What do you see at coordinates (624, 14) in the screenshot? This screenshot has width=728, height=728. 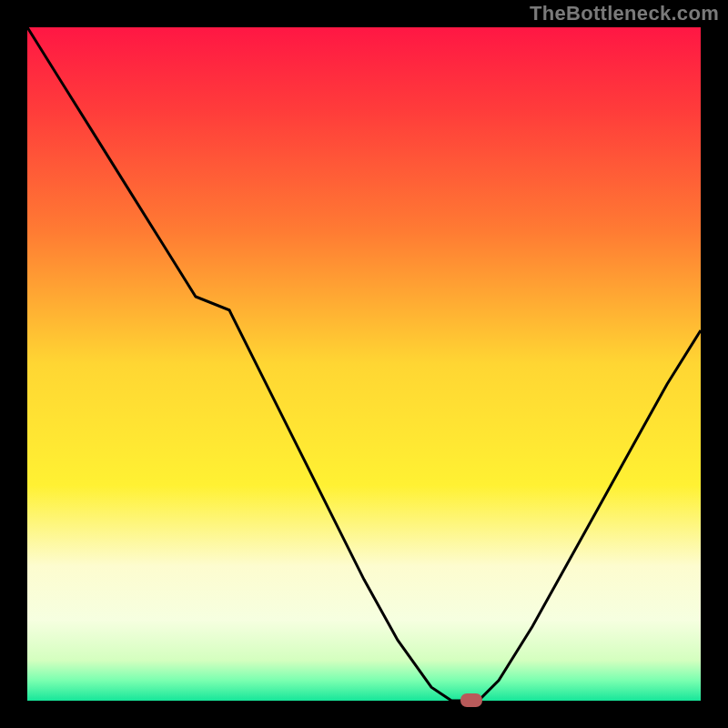 I see `watermark-text: TheBottleneck.com` at bounding box center [624, 14].